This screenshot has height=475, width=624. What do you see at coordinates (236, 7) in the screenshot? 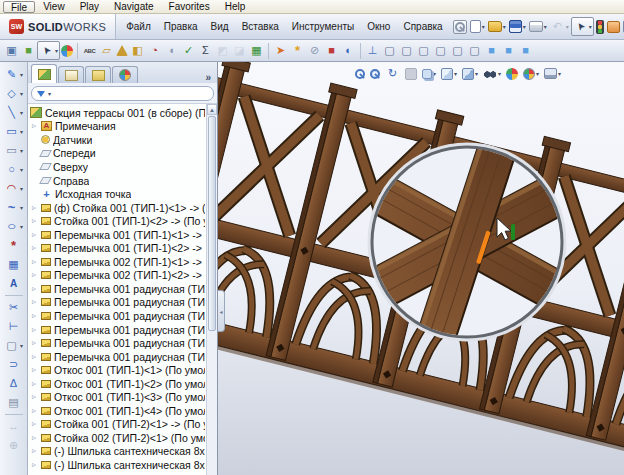
I see `player-menu-help: Help` at bounding box center [236, 7].